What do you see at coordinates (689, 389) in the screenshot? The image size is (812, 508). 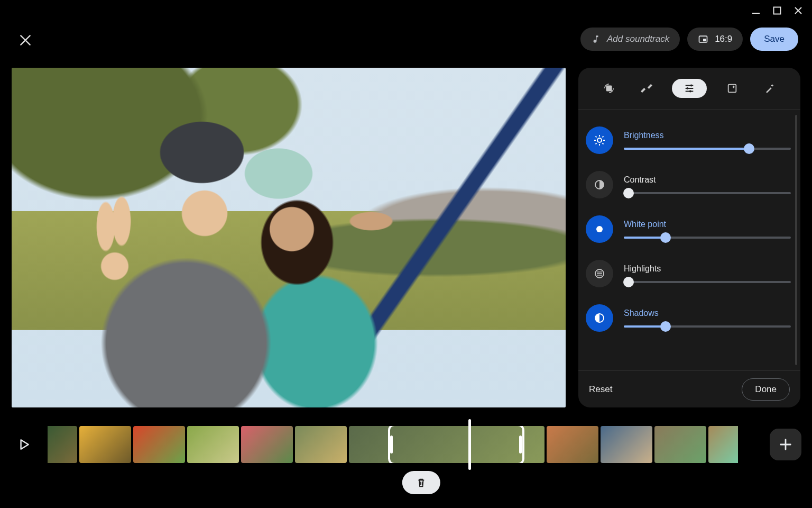 I see `panel-footer: Reset Done` at bounding box center [689, 389].